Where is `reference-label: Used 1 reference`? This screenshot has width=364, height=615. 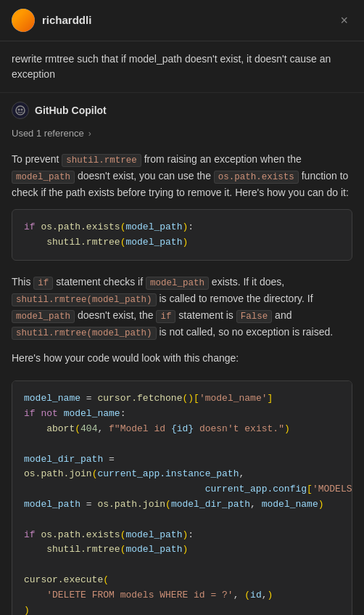
reference-label: Used 1 reference is located at coordinates (48, 134).